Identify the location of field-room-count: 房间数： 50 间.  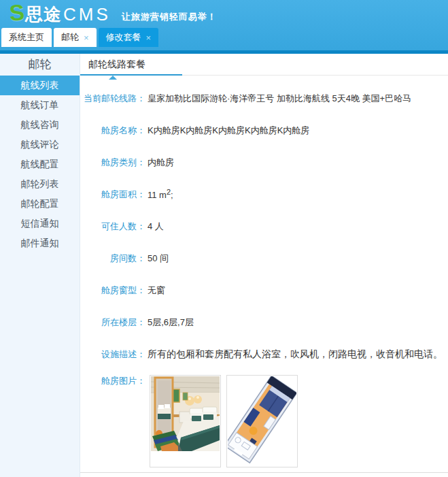
(265, 259).